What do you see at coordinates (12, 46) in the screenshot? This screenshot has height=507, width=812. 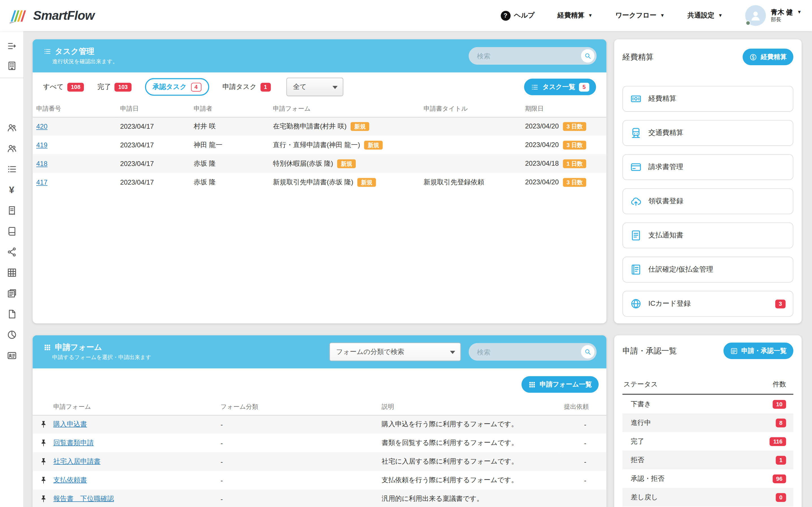 I see `expand-menu-icon` at bounding box center [12, 46].